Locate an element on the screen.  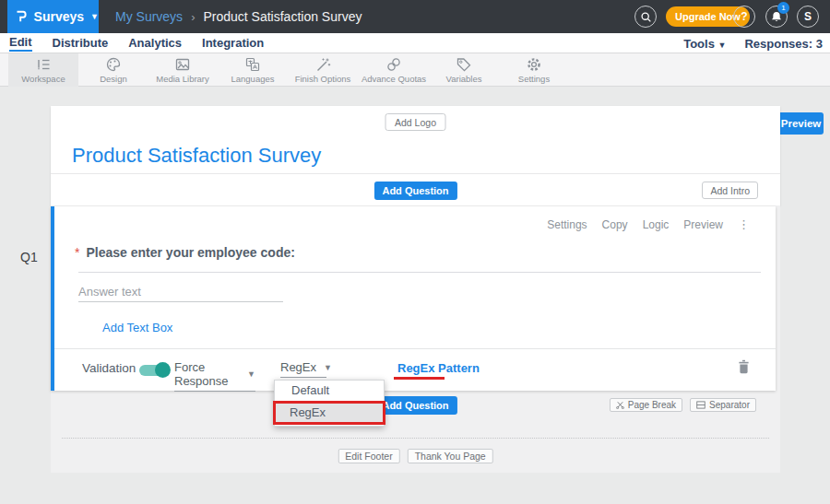
question-preview-link: Preview is located at coordinates (703, 225).